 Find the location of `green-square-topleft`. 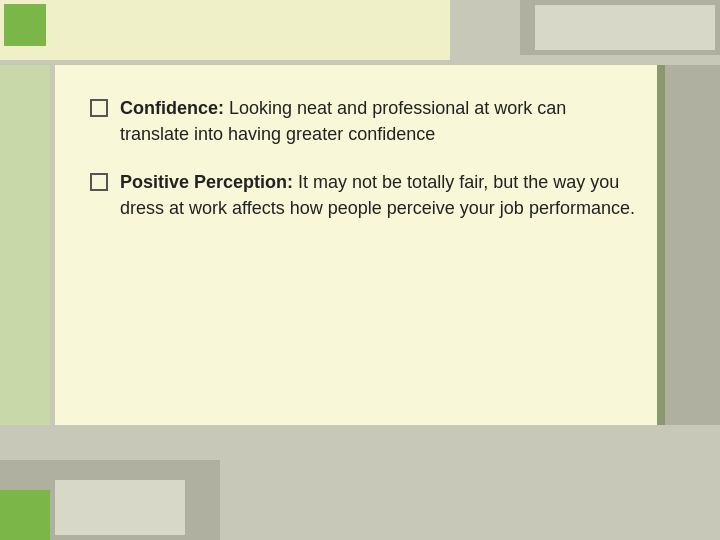

green-square-topleft is located at coordinates (25, 25).